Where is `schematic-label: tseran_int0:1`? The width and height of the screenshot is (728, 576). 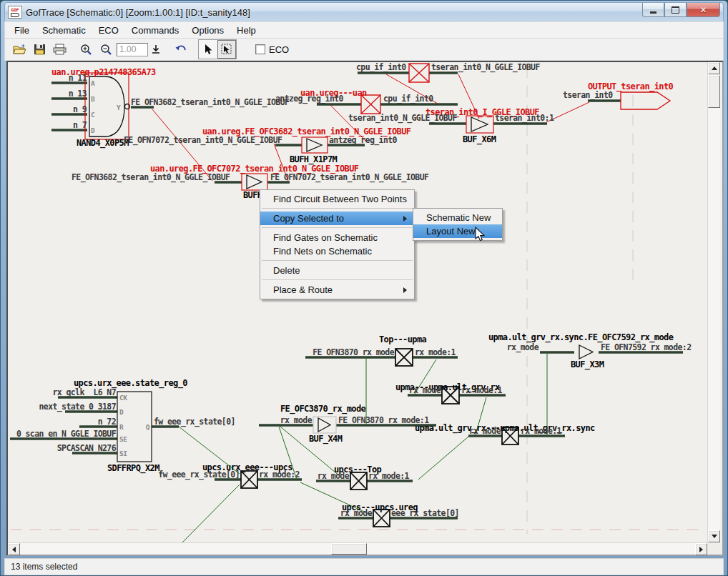
schematic-label: tseran_int0:1 is located at coordinates (525, 119).